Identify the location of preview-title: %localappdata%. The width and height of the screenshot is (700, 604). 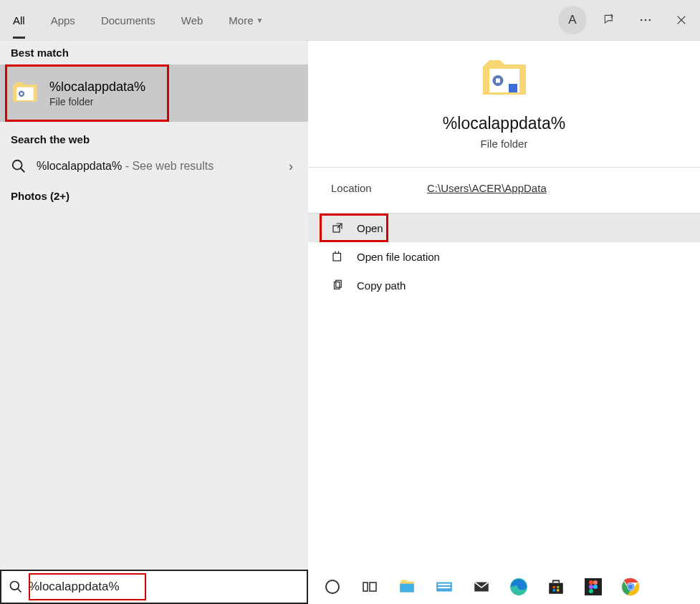
(504, 123).